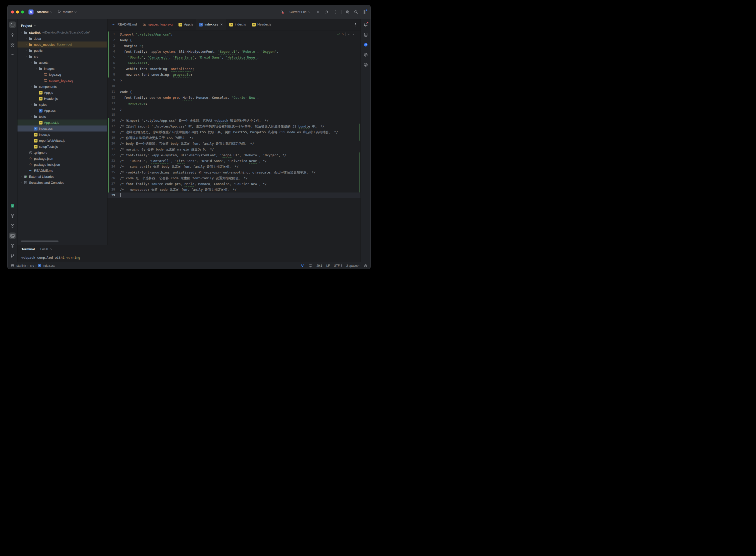  I want to click on code-line-9: 9}, so click(234, 80).